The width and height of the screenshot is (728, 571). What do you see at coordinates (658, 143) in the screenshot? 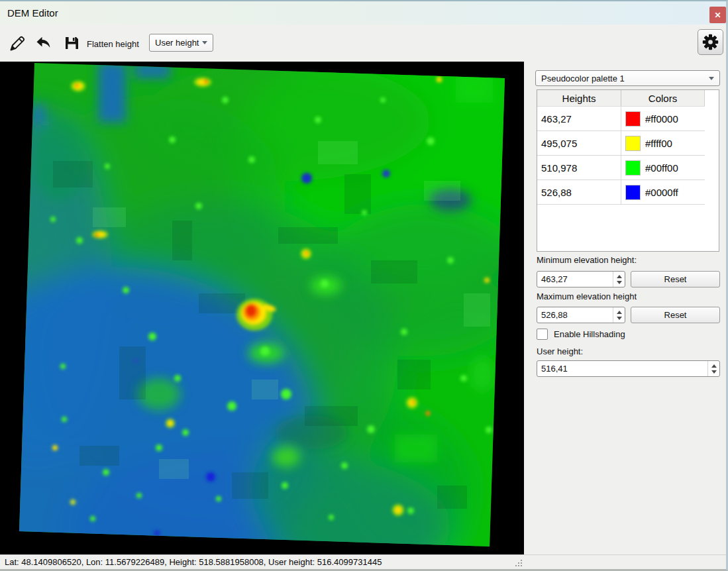
I see `color-hex: #ffff00` at bounding box center [658, 143].